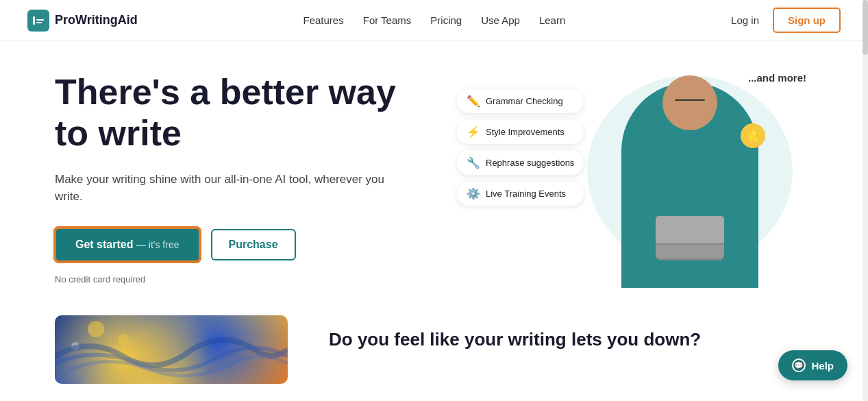  Describe the element at coordinates (473, 132) in the screenshot. I see `lightning-icon: ⚡` at that location.